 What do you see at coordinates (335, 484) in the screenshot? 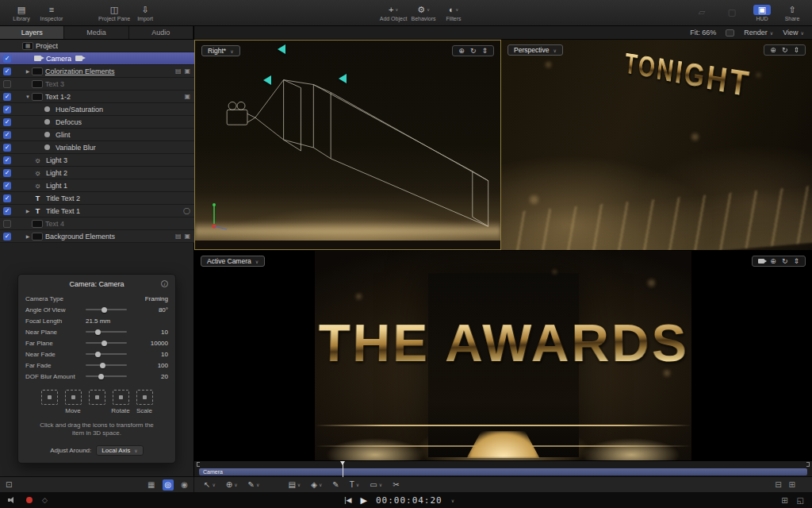
I see `pen-tool: ✎` at bounding box center [335, 484].